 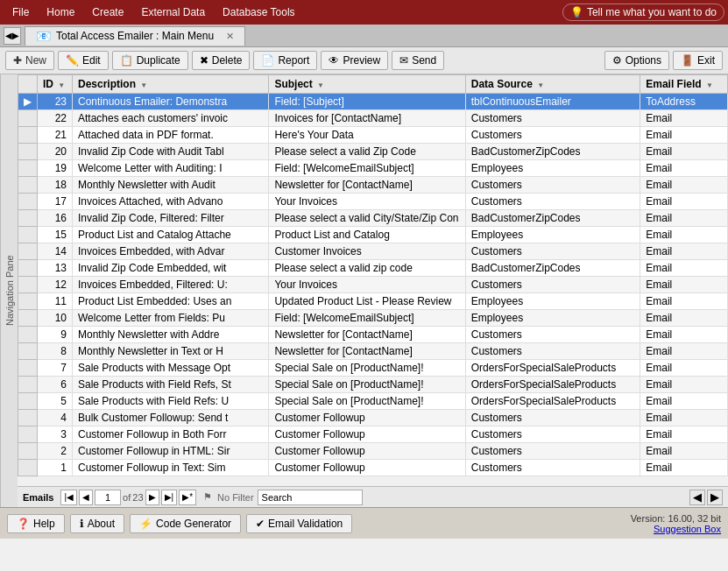 What do you see at coordinates (373, 319) in the screenshot?
I see `table-row: 10Welcome Letter from Fields: PuField: […` at bounding box center [373, 319].